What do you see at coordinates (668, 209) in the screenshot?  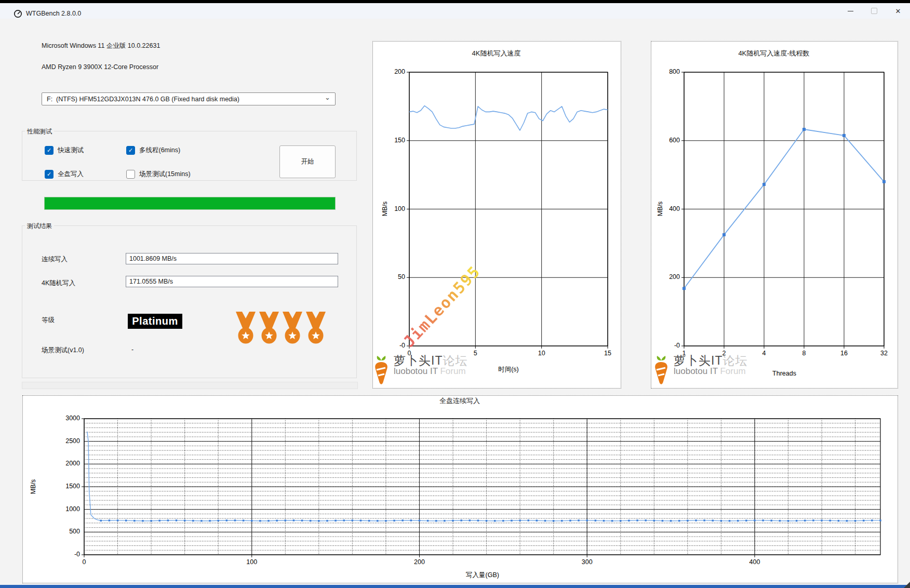 I see `threads-chart-y-tick: 400` at bounding box center [668, 209].